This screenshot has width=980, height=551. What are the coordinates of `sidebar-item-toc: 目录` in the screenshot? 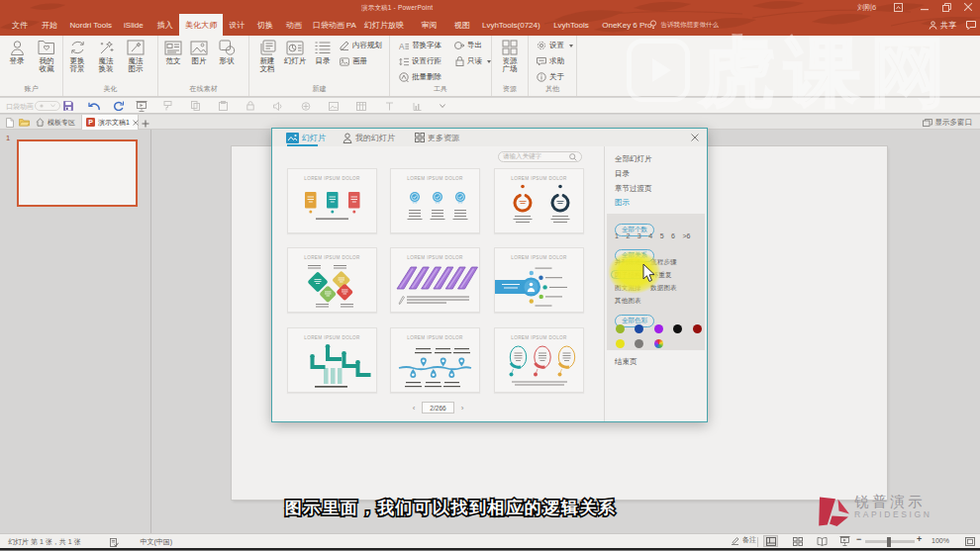 It's located at (622, 174).